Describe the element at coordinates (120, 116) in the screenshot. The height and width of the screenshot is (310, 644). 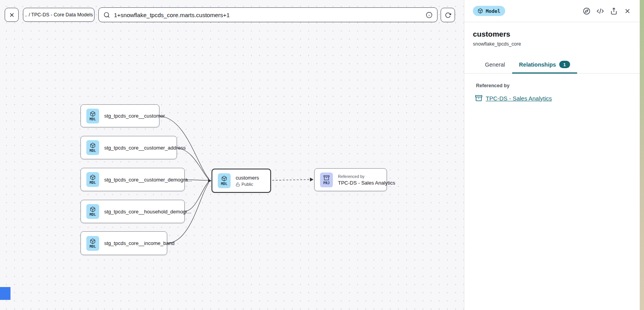
I see `lineage-node-stg-customer: MDL stg_tpcds_core__customer` at that location.